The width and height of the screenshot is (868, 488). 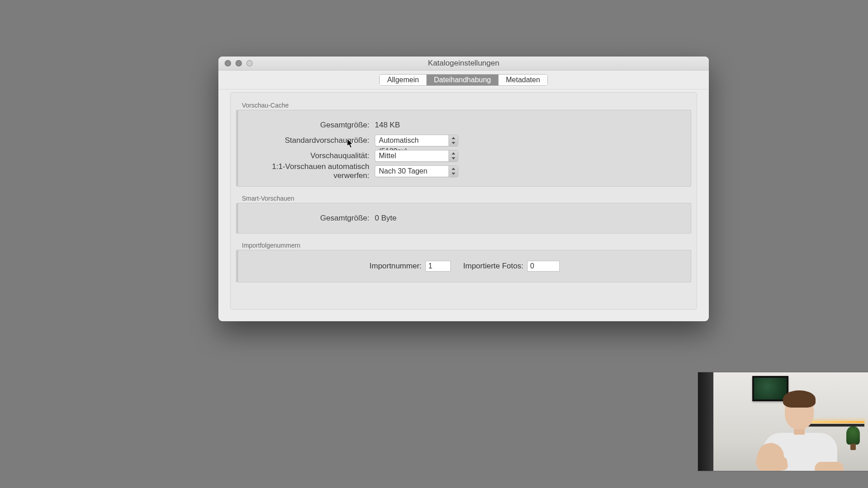 I want to click on select-value-preview-quality: Mittel, so click(x=417, y=156).